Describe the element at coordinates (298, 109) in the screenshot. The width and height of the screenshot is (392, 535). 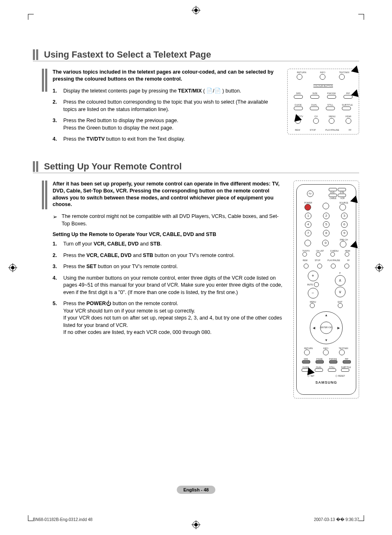
I see `guide-button-icon` at that location.